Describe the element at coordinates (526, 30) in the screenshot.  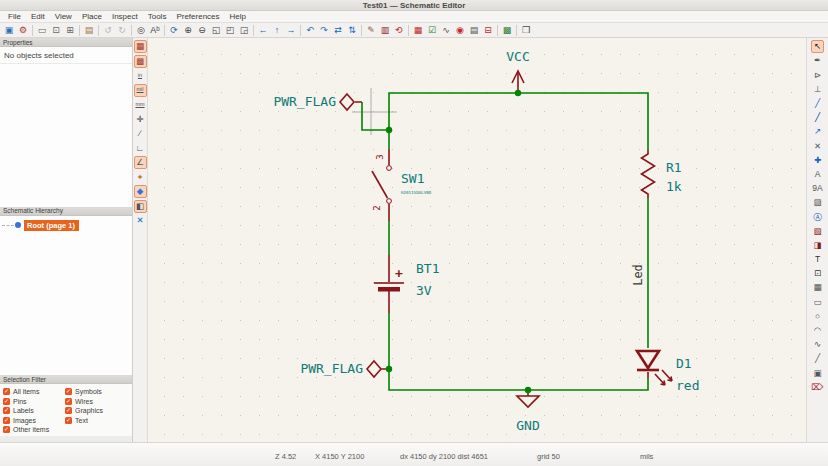
I see `show-panel-button: ❒` at that location.